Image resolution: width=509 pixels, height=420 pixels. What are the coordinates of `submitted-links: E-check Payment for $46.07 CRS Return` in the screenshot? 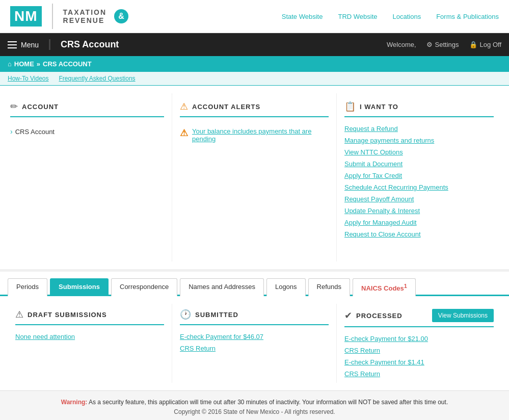 It's located at (254, 343).